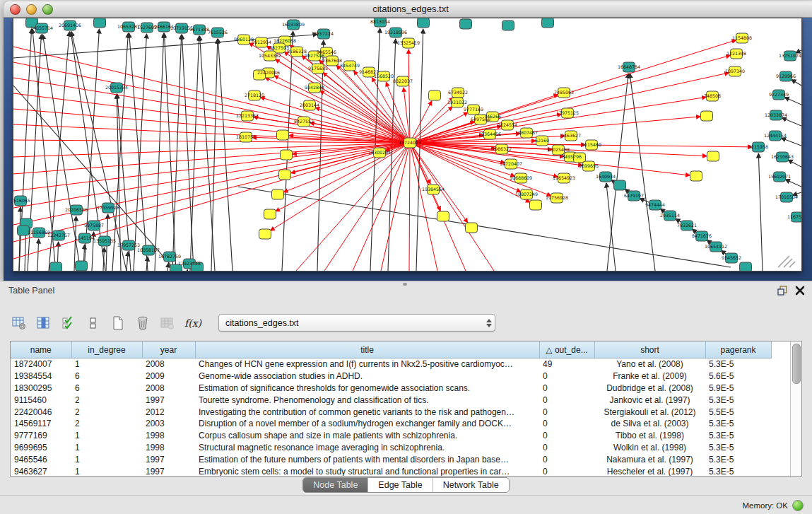 The width and height of the screenshot is (812, 514). What do you see at coordinates (351, 323) in the screenshot?
I see `table-selector-value: citations_edges.txt` at bounding box center [351, 323].